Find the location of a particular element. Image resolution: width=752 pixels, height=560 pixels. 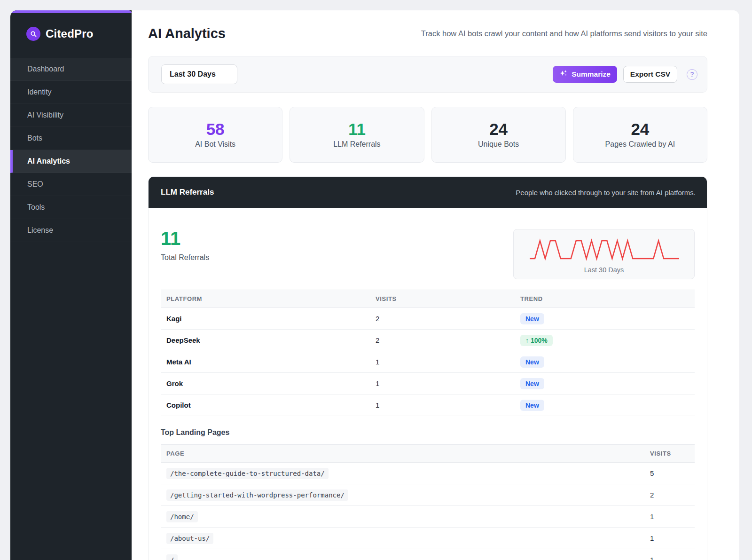

stat-label: Unique Bots is located at coordinates (498, 144).